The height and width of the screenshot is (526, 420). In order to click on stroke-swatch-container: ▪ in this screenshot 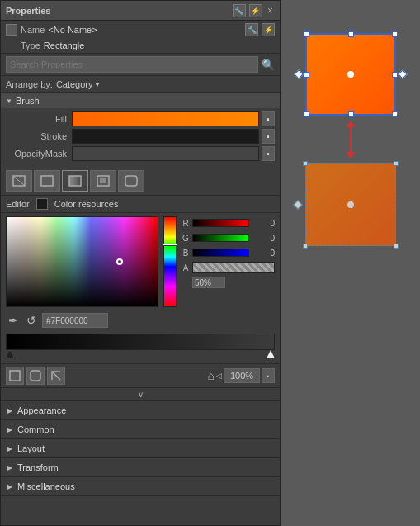, I will do `click(173, 136)`.